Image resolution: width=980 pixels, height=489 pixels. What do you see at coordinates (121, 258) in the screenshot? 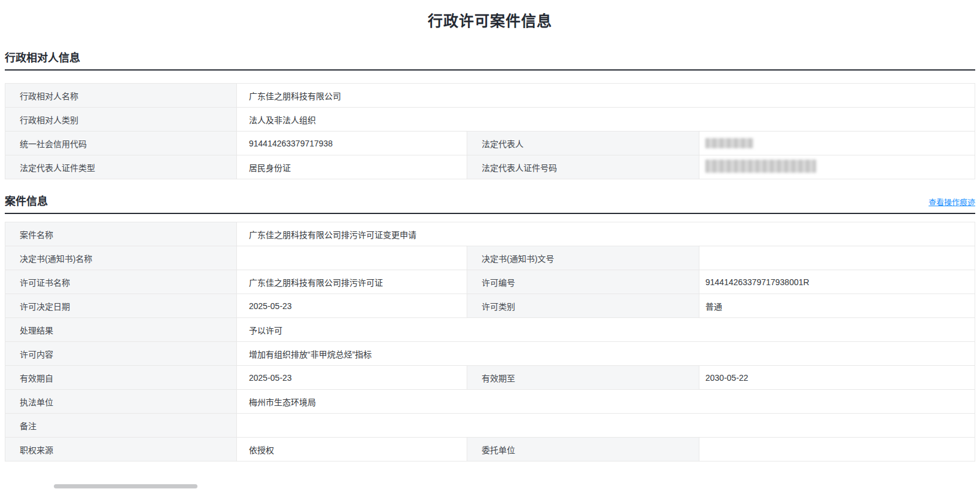
I see `field-label: 决定书(通知书)名称` at bounding box center [121, 258].